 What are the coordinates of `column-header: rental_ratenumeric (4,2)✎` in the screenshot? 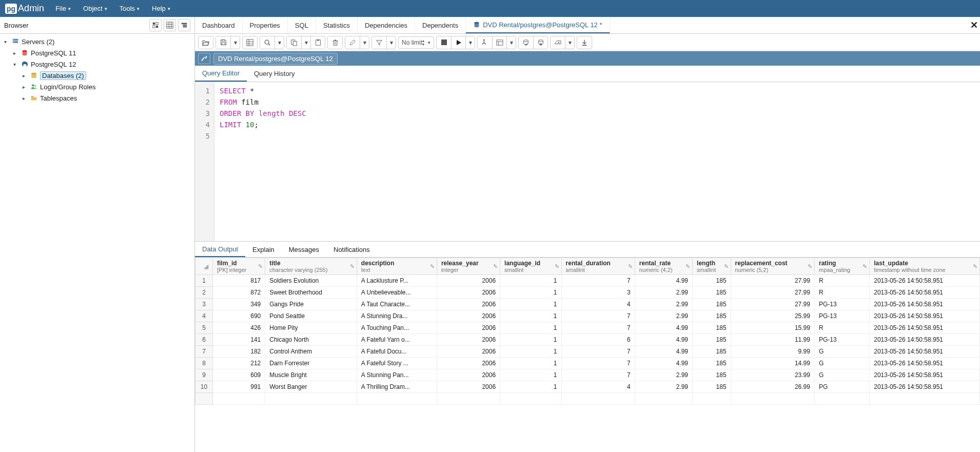 It's located at (663, 267).